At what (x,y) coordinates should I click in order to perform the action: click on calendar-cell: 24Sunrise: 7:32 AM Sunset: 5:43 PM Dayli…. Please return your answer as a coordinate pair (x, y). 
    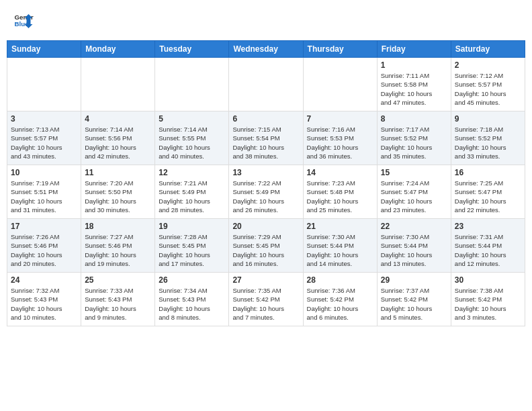
    Looking at the image, I should click on (44, 300).